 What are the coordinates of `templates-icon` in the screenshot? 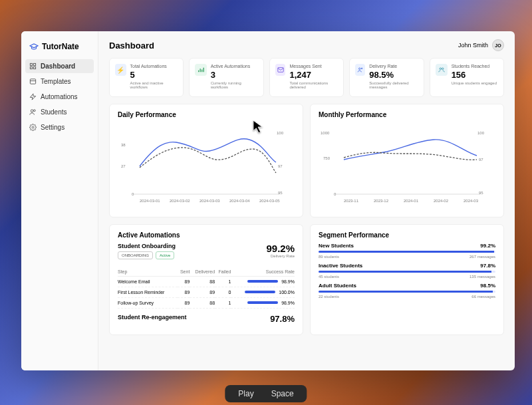 It's located at (33, 81).